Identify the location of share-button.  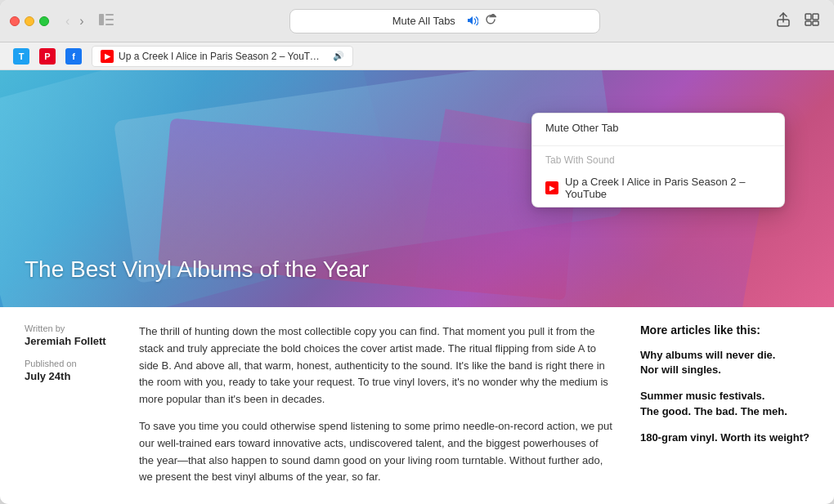
(783, 21).